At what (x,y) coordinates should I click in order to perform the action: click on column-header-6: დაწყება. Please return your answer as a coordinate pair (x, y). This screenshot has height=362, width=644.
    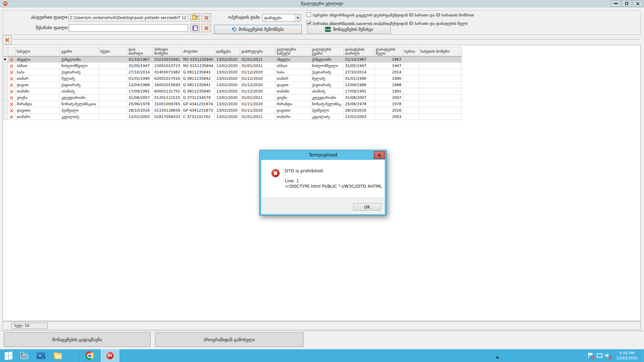
    Looking at the image, I should click on (227, 52).